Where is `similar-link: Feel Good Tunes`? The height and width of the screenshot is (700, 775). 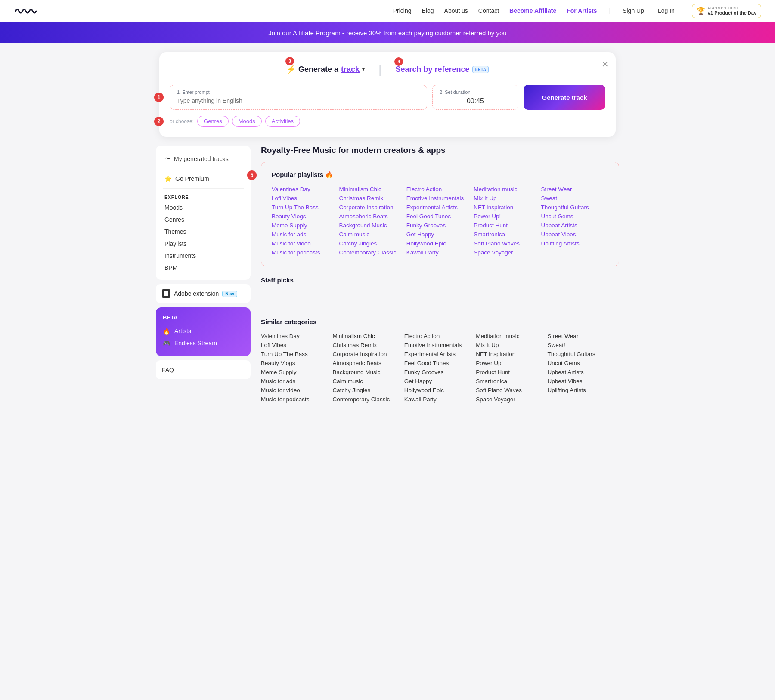 similar-link: Feel Good Tunes is located at coordinates (440, 363).